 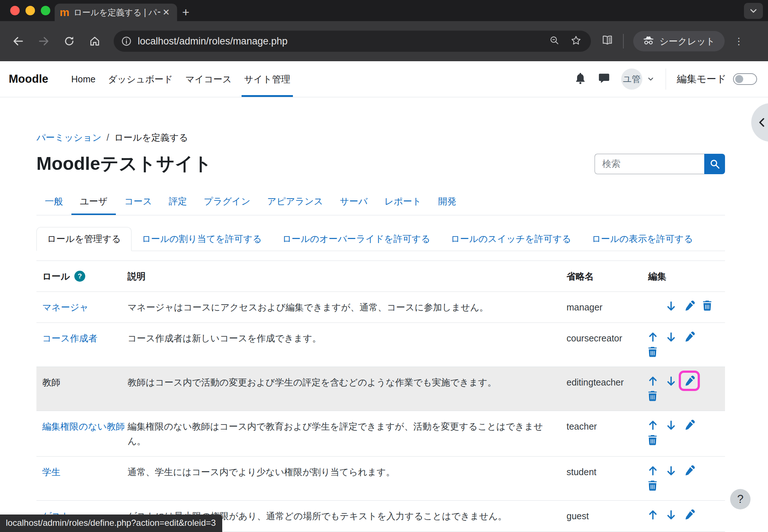 What do you see at coordinates (186, 12) in the screenshot?
I see `new-tab-button: +` at bounding box center [186, 12].